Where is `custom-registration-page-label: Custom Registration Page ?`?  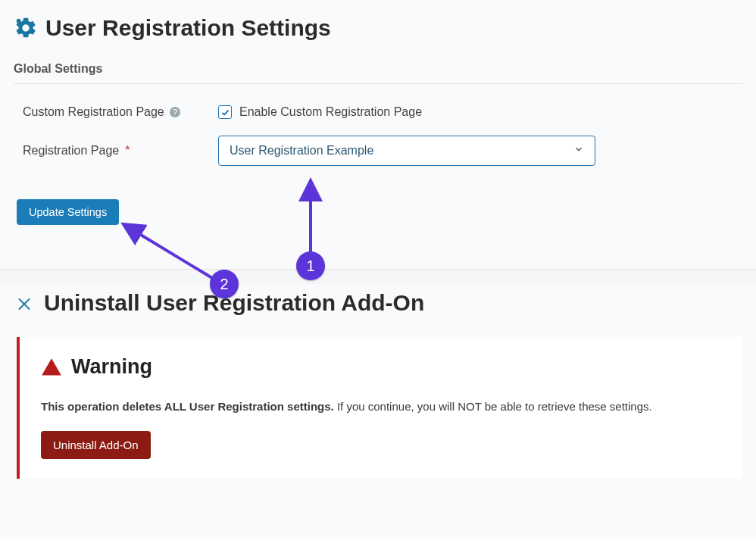 custom-registration-page-label: Custom Registration Page ? is located at coordinates (120, 112).